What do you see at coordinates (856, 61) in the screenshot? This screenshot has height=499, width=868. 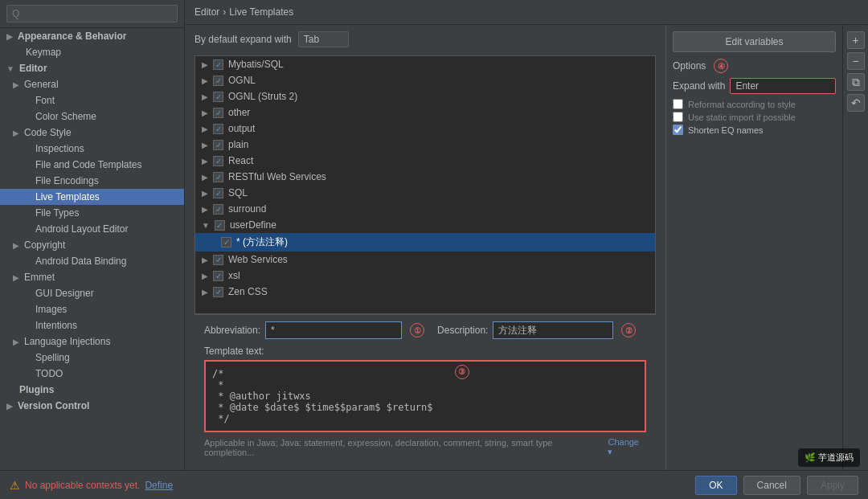 I see `remove-template-button: −` at bounding box center [856, 61].